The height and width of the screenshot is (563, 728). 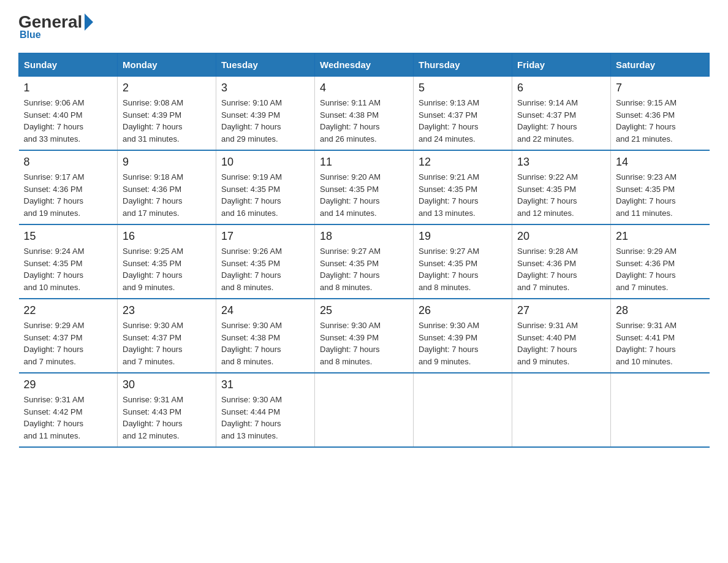 What do you see at coordinates (561, 195) in the screenshot?
I see `day-info: Sunrise: 9:22 AMSunset: 4:35 PMDaylight:…` at bounding box center [561, 195].